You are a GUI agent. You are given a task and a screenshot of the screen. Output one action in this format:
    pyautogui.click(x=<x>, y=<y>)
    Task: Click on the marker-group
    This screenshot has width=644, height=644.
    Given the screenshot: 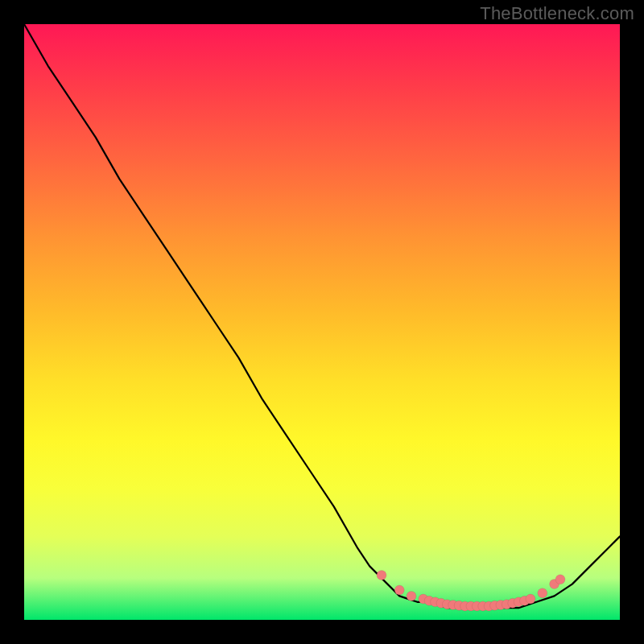 What is the action you would take?
    pyautogui.click(x=471, y=591)
    